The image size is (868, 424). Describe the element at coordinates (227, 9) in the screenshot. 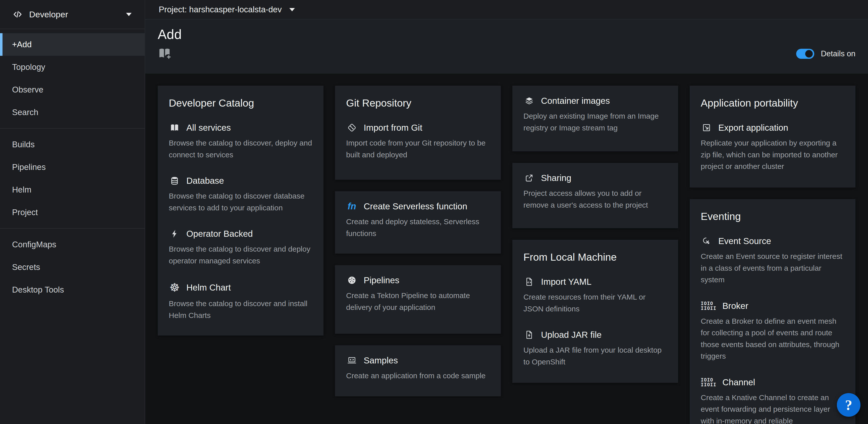

I see `project-selector: Project: harshcasper-localsta-dev` at that location.